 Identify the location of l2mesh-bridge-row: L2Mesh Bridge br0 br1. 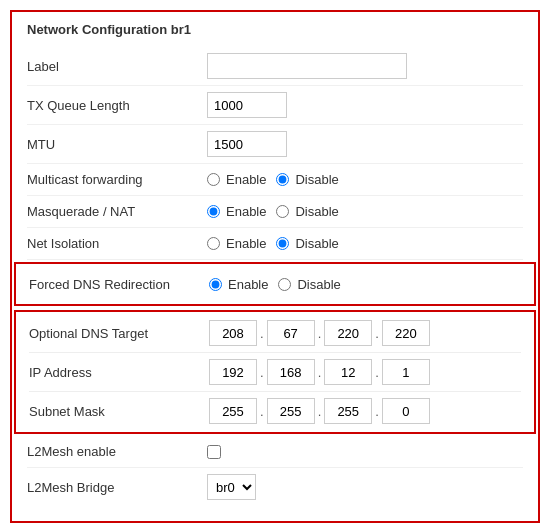
(275, 487).